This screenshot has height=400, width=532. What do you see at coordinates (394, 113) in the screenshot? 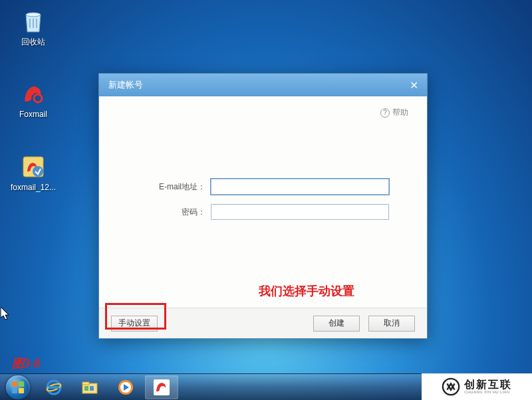
I see `help-link: ? 帮助` at bounding box center [394, 113].